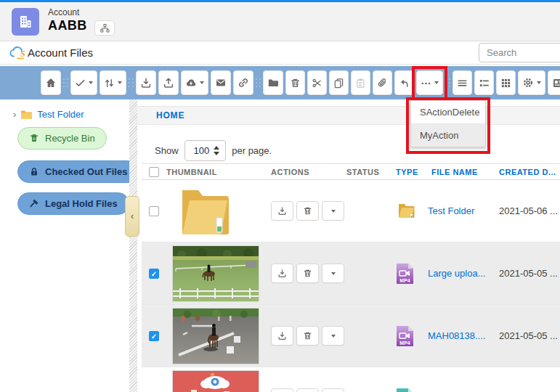 This screenshot has width=560, height=392. Describe the element at coordinates (34, 203) in the screenshot. I see `gavel-icon` at that location.